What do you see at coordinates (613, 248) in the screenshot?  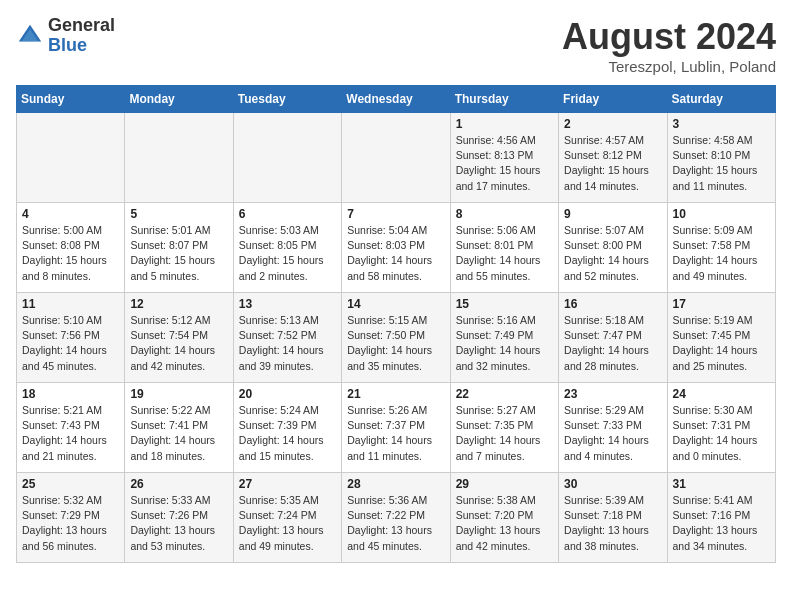 I see `table-row: 9Sunrise: 5:07 AMSunset: 8:00 PMDaylight…` at bounding box center [613, 248].